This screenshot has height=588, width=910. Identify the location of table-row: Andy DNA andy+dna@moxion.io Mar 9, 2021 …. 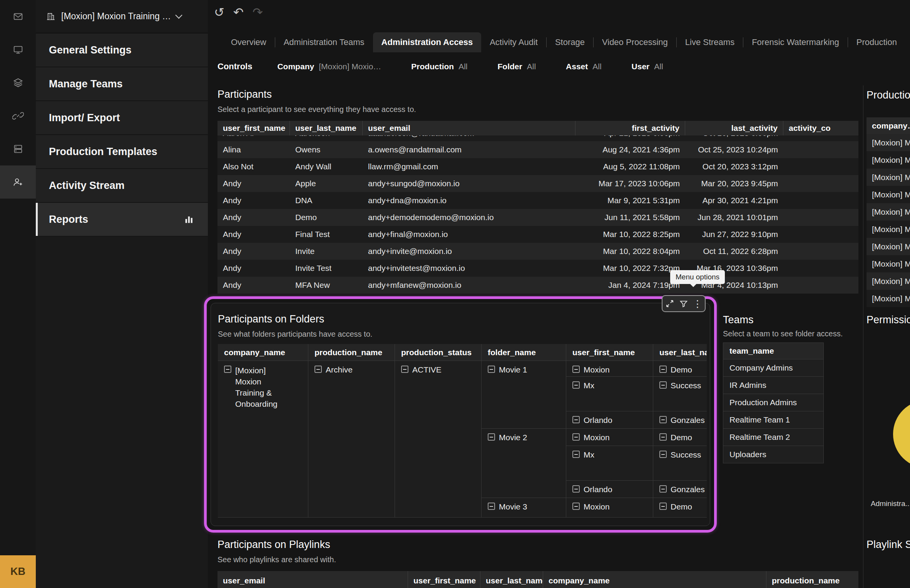
(538, 200).